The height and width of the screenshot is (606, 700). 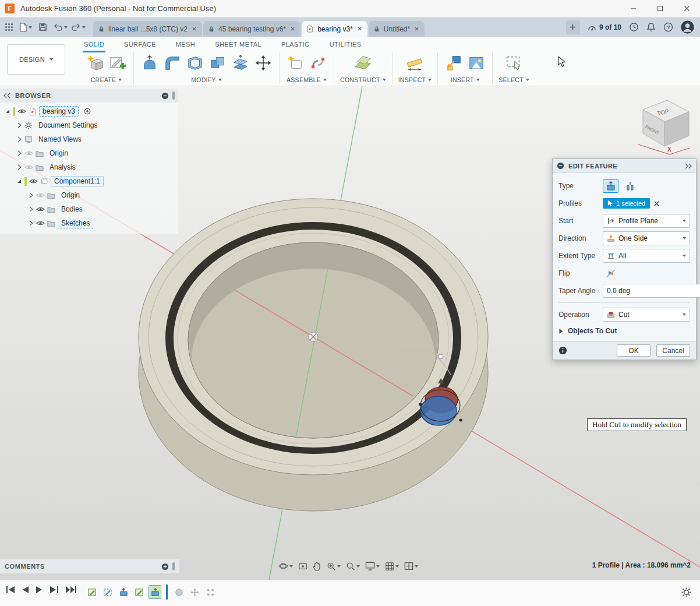 I want to click on tree-item-label: Bodies, so click(x=72, y=209).